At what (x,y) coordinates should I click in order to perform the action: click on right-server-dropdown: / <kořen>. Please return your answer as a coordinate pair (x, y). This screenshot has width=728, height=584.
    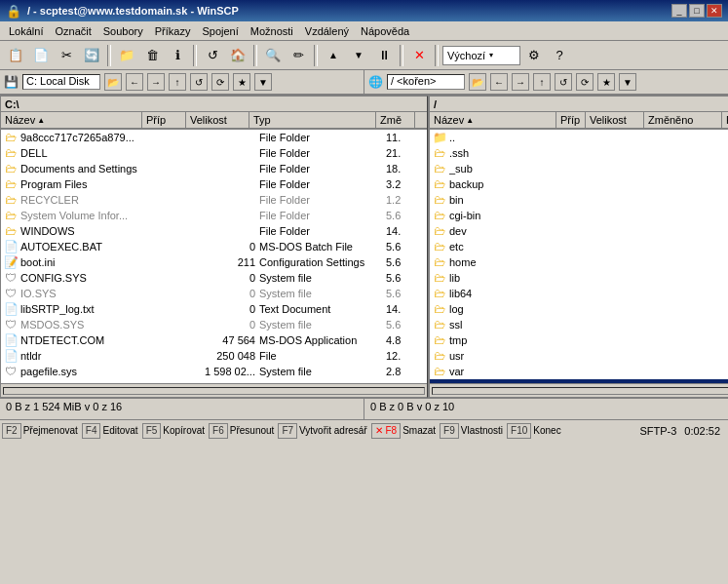
    Looking at the image, I should click on (426, 82).